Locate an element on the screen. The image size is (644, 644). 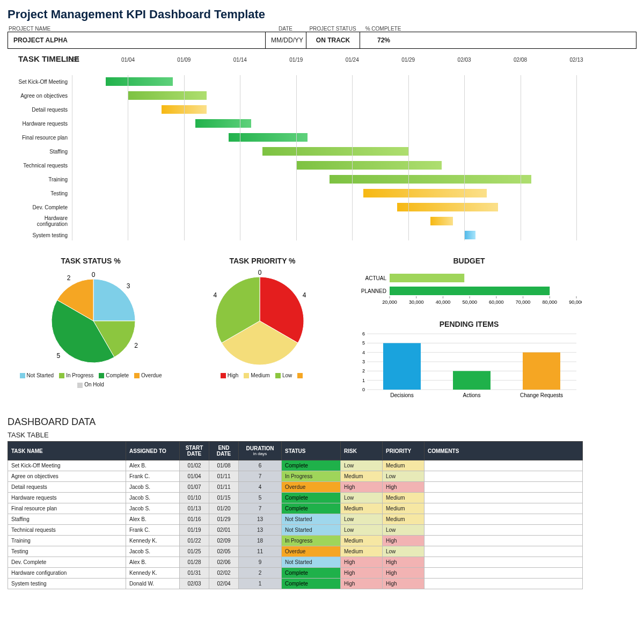
legend-item: On Hold is located at coordinates (91, 384).